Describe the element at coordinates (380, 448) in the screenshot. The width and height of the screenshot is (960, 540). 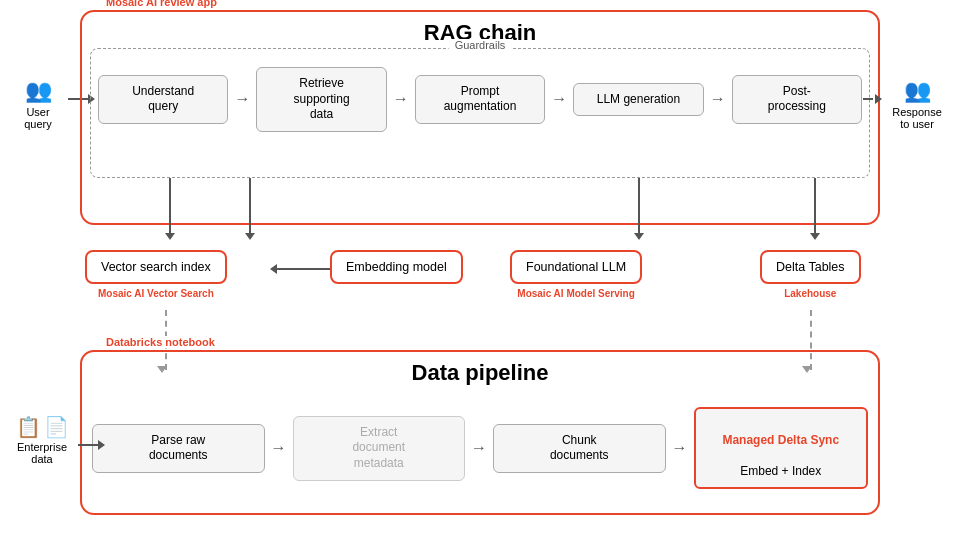
I see `extract-metadata-box: Extract document metadata` at that location.